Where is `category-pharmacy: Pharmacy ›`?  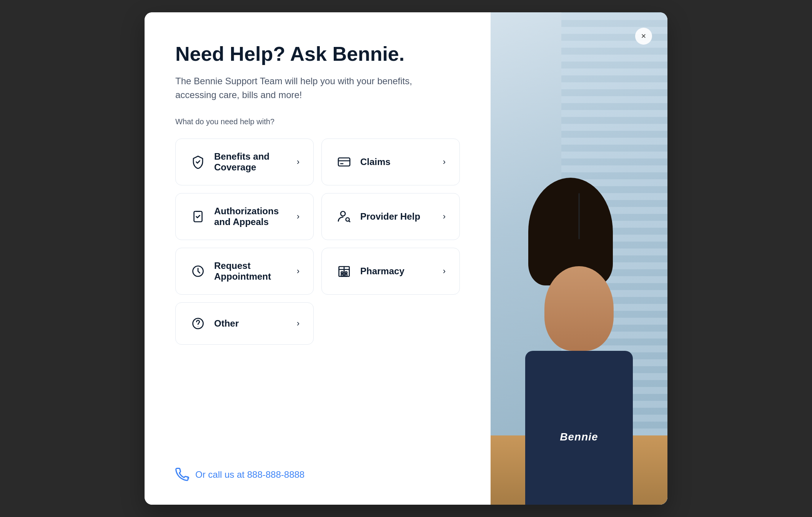 category-pharmacy: Pharmacy › is located at coordinates (391, 271).